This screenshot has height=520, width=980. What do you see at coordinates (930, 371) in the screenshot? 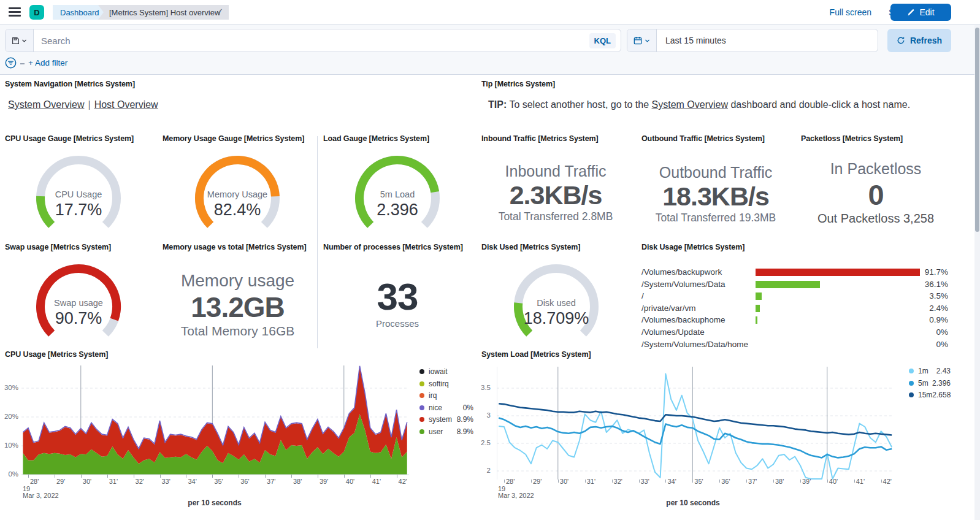
I see `legend-item: 1m2.43` at bounding box center [930, 371].